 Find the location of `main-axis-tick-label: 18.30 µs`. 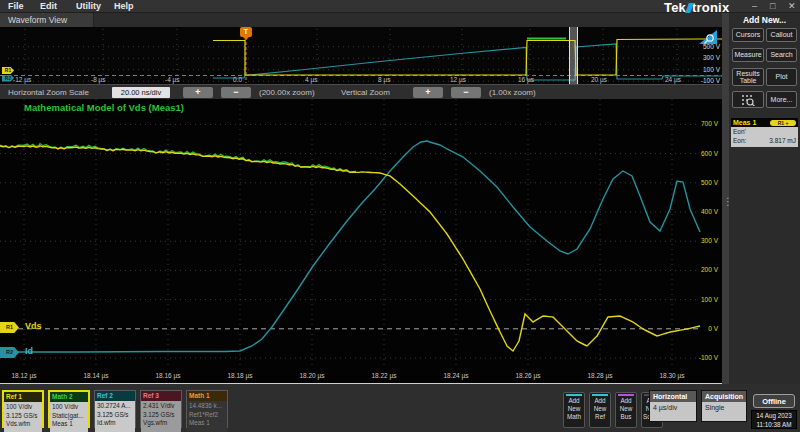

main-axis-tick-label: 18.30 µs is located at coordinates (672, 376).